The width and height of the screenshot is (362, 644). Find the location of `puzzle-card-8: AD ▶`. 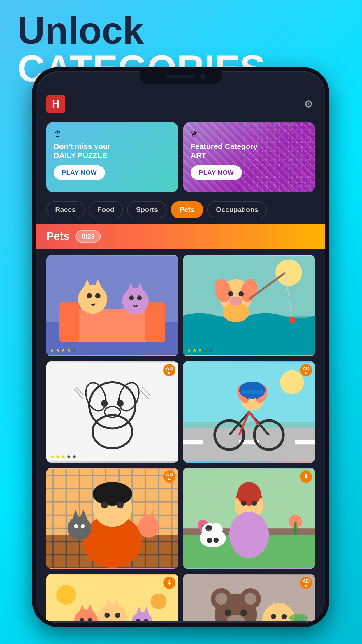

puzzle-card-8: AD ▶ is located at coordinates (249, 598).